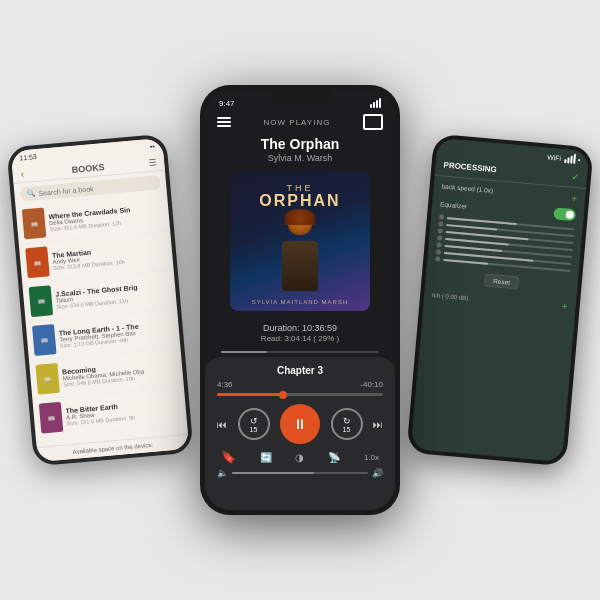 This screenshot has height=600, width=600. Describe the element at coordinates (372, 458) in the screenshot. I see `speed-button: 1.0x` at that location.